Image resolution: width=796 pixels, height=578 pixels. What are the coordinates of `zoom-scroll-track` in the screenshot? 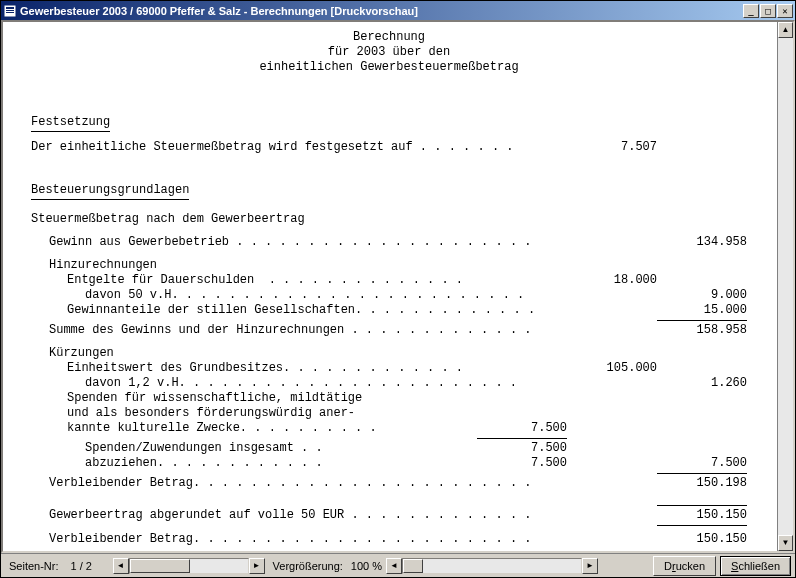 It's located at (492, 566).